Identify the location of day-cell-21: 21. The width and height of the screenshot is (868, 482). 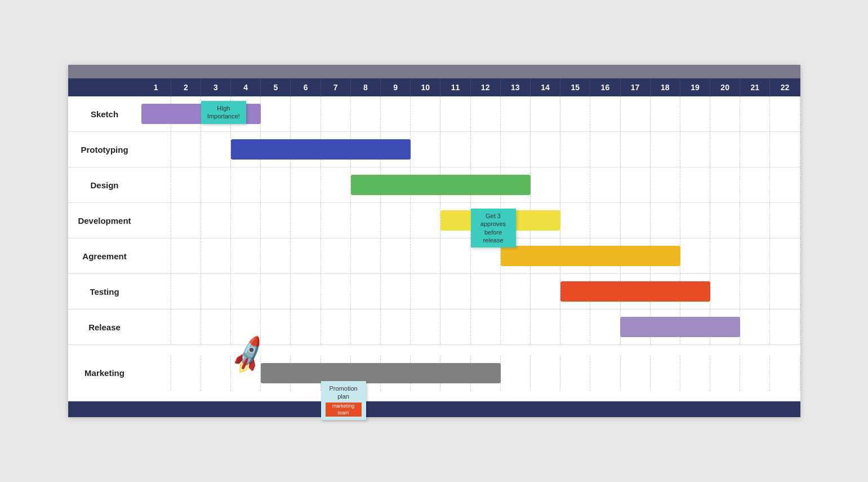
(755, 87).